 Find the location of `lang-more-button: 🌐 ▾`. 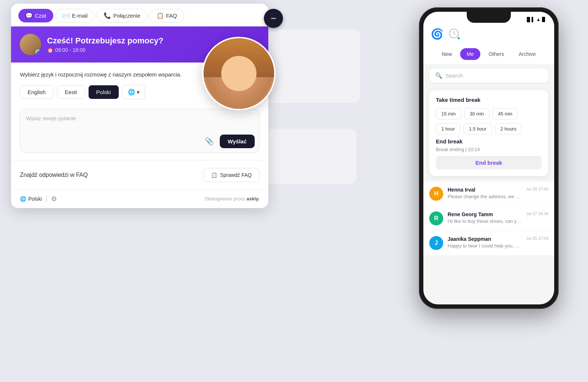

lang-more-button: 🌐 ▾ is located at coordinates (134, 92).